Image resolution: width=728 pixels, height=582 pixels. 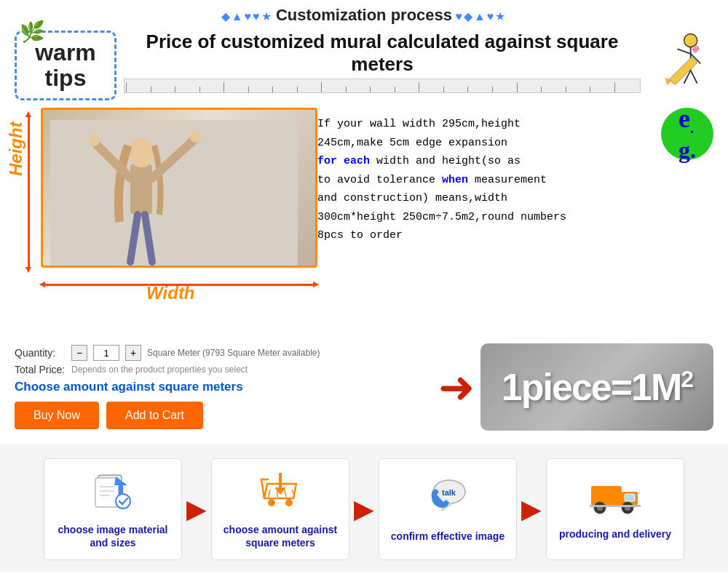 What do you see at coordinates (615, 534) in the screenshot?
I see `step-4-label: producing and delivery` at bounding box center [615, 534].